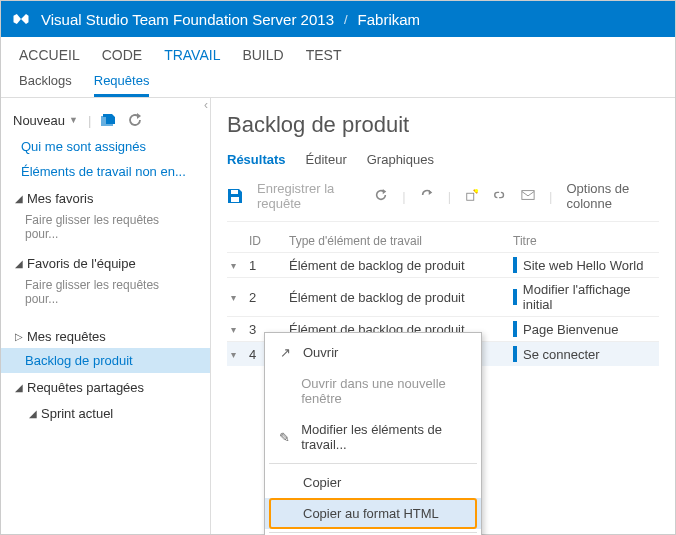 This screenshot has height=535, width=676. Describe the element at coordinates (390, 20) in the screenshot. I see `project-name: Fabrikam` at that location.